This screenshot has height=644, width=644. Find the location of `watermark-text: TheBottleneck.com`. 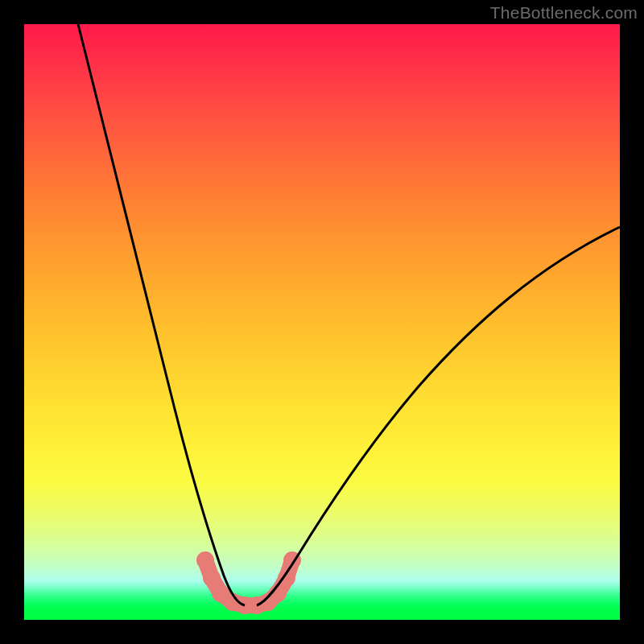

watermark-text: TheBottleneck.com is located at coordinates (564, 13).